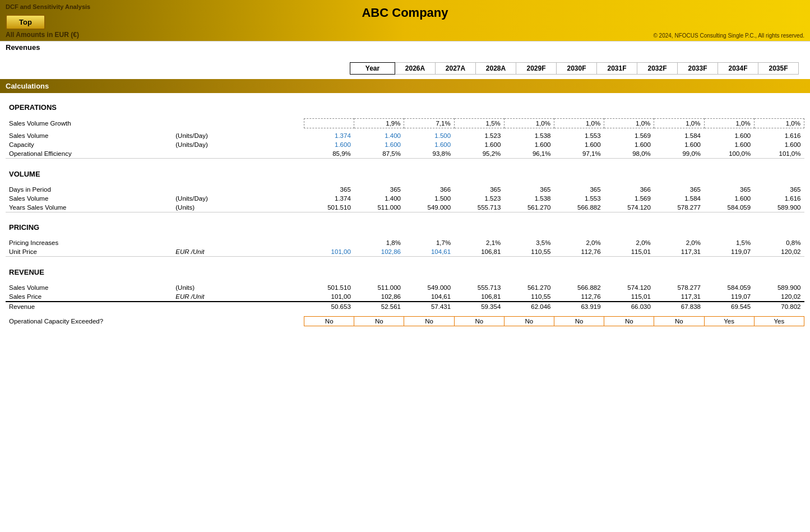 The image size is (810, 532). Describe the element at coordinates (779, 252) in the screenshot. I see `up-2035f: 120,02` at that location.